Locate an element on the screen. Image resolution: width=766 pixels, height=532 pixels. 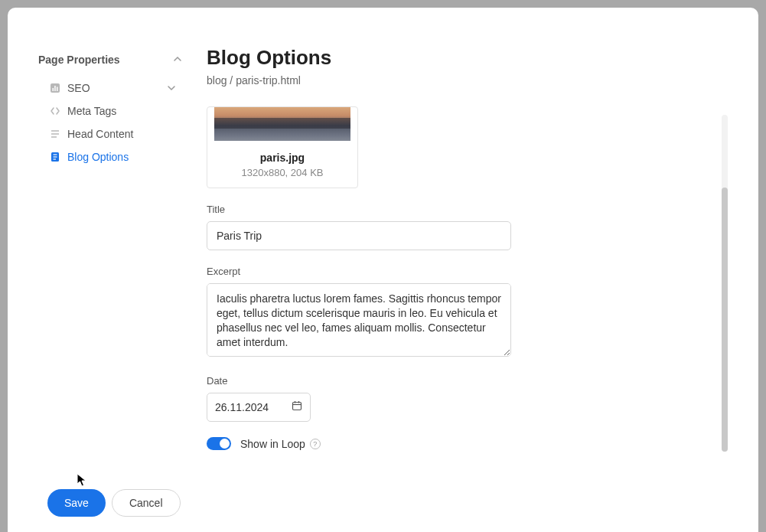
scrollbar-track is located at coordinates (725, 283).